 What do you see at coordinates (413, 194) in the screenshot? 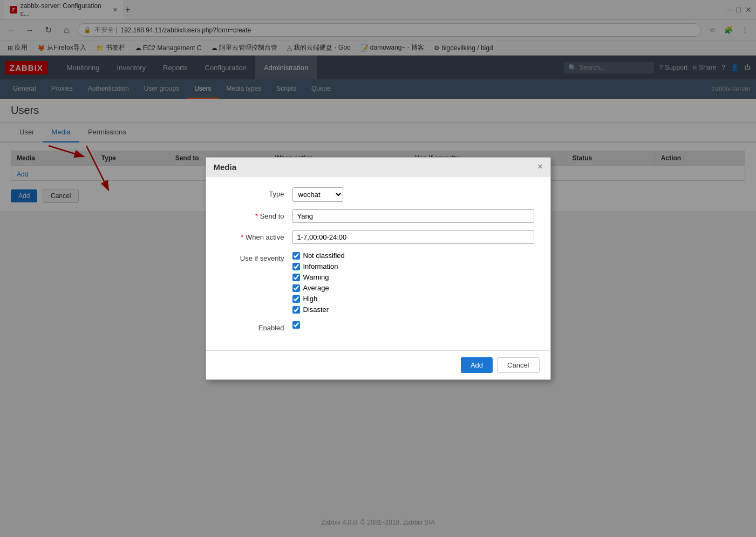
I see `type-control: wechat Email SMS Jabber Ez Texting` at bounding box center [413, 194].